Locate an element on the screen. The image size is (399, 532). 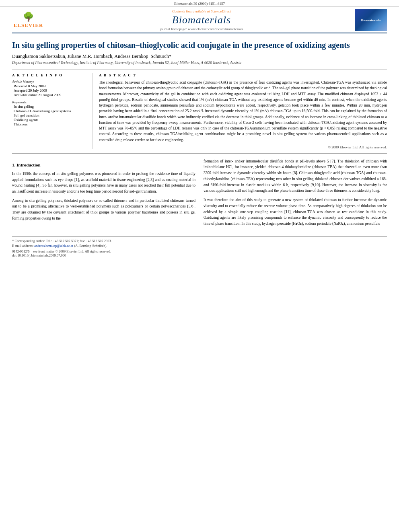
keywords-label: Keywords: is located at coordinates (50, 102).